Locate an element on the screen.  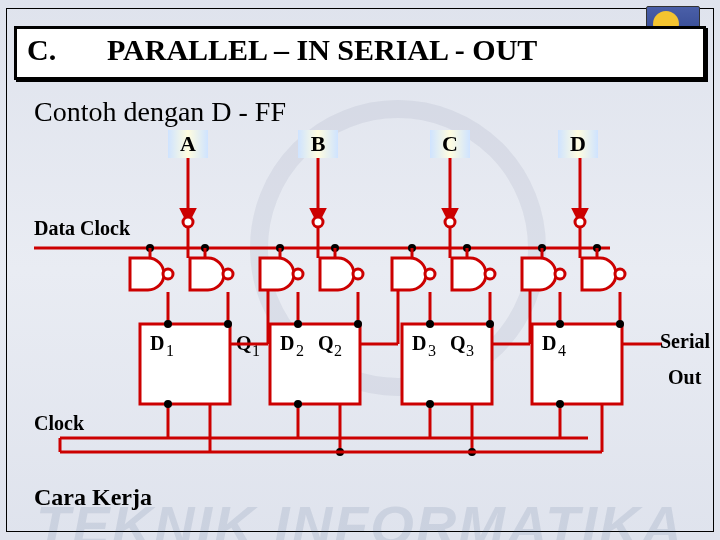
cara-kerja-label: Cara Kerja is located at coordinates (93, 498).